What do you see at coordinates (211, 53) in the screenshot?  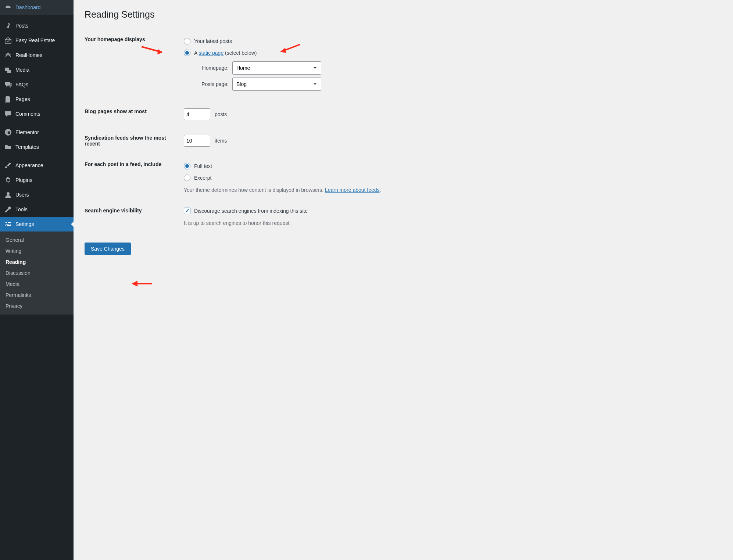 I see `static-page-link: static page` at bounding box center [211, 53].